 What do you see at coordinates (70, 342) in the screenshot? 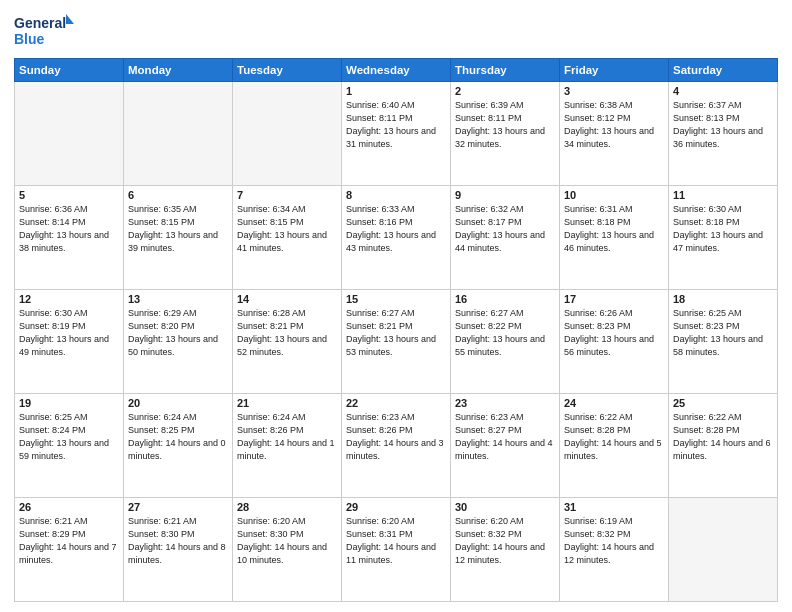
I see `calendar-day-cell: 12Sunrise: 6:30 AM Sunset: 8:19 PM Dayli…` at bounding box center [70, 342].